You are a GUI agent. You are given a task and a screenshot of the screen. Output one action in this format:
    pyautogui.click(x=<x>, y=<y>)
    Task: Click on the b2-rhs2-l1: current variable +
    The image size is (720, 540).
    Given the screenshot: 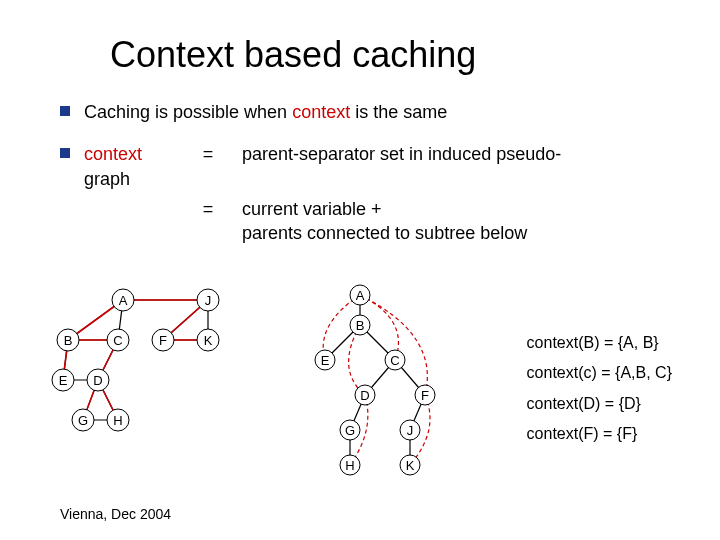 What is the action you would take?
    pyautogui.click(x=312, y=209)
    